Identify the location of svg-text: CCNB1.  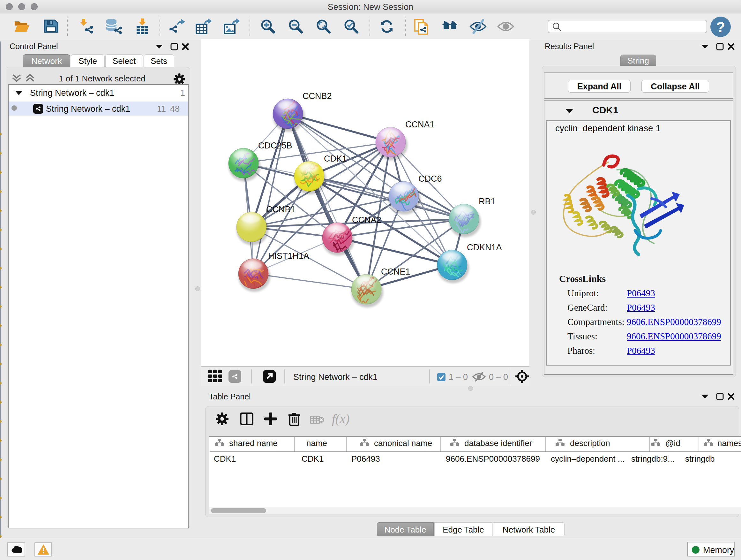
(281, 209).